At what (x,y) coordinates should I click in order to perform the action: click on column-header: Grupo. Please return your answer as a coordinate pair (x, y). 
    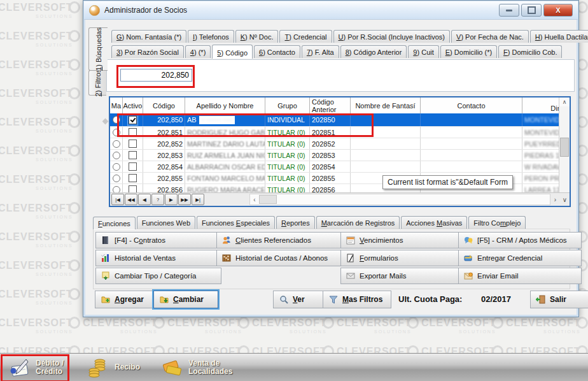
    Looking at the image, I should click on (288, 106).